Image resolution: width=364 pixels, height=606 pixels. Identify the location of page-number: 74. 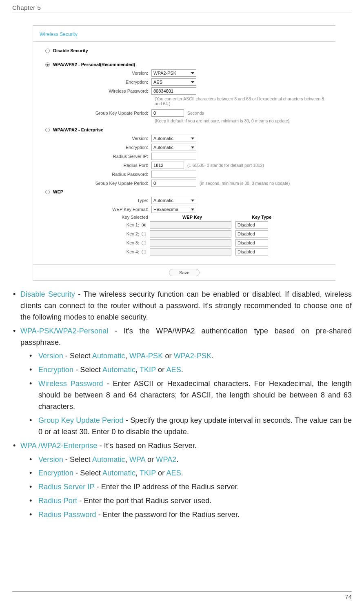
(182, 596).